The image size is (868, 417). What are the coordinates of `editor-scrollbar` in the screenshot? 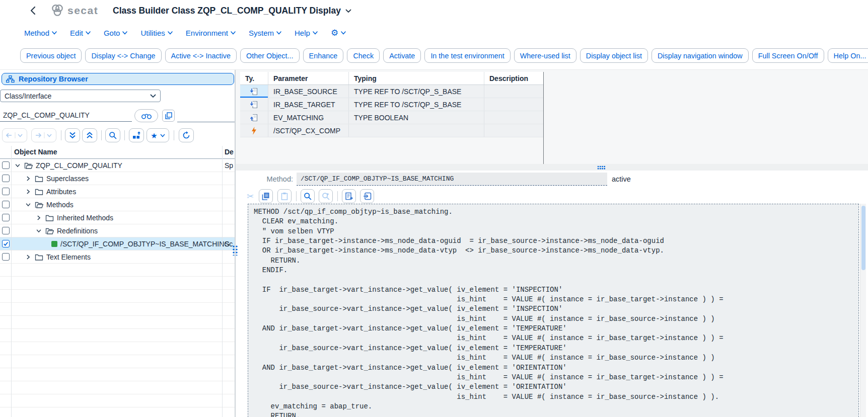 It's located at (863, 310).